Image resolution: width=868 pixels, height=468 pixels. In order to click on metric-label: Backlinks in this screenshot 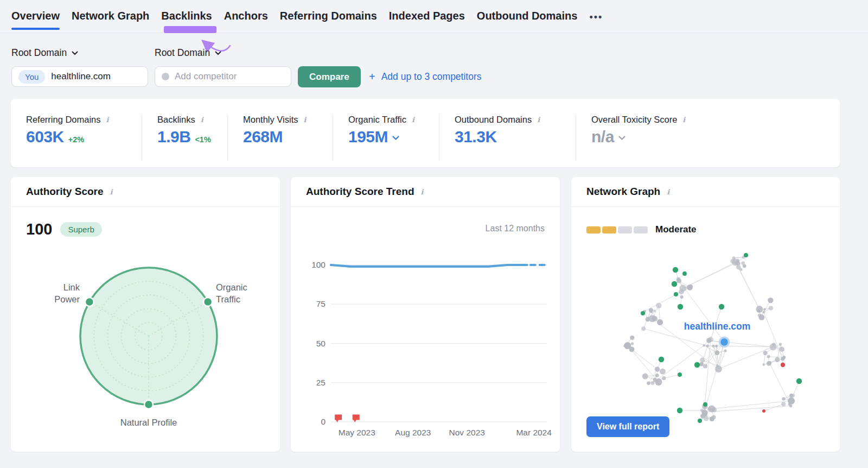, I will do `click(176, 119)`.